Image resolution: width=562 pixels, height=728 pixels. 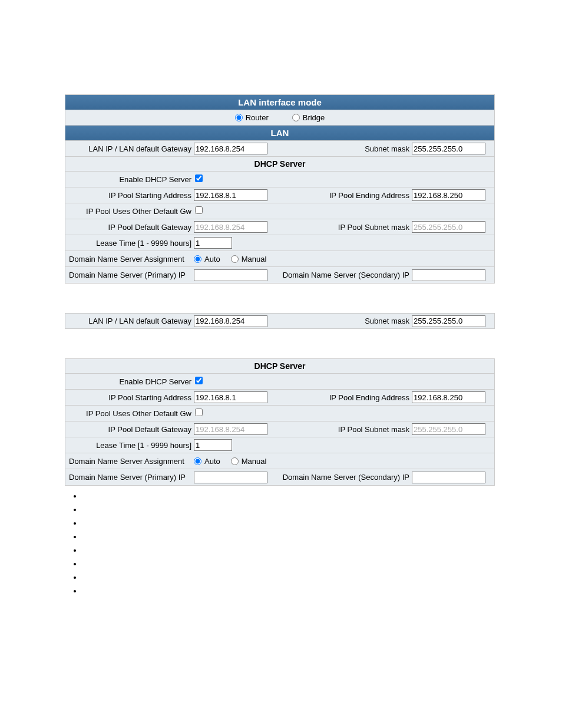 What do you see at coordinates (130, 382) in the screenshot?
I see `enable-dhcp-label-2: Enable DHCP Server` at bounding box center [130, 382].